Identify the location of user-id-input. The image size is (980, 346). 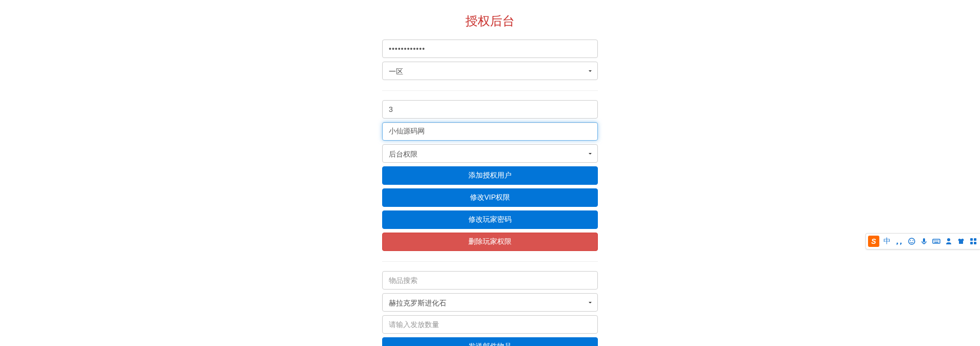
(490, 109).